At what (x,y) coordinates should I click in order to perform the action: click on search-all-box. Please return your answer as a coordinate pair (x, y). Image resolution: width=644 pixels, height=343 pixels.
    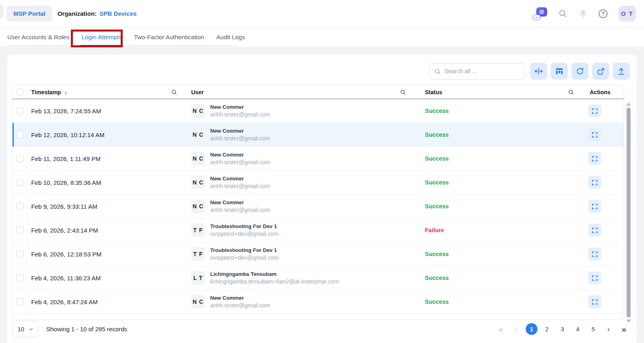
    Looking at the image, I should click on (477, 71).